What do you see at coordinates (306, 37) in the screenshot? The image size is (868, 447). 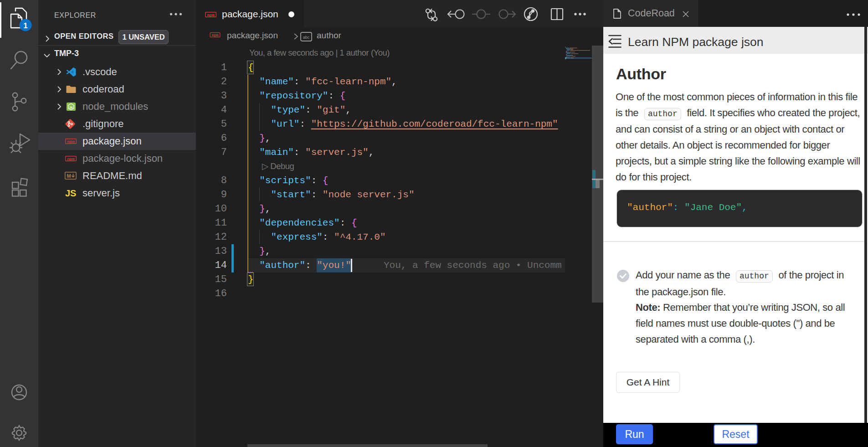 I see `svg-text: abc` at bounding box center [306, 37].